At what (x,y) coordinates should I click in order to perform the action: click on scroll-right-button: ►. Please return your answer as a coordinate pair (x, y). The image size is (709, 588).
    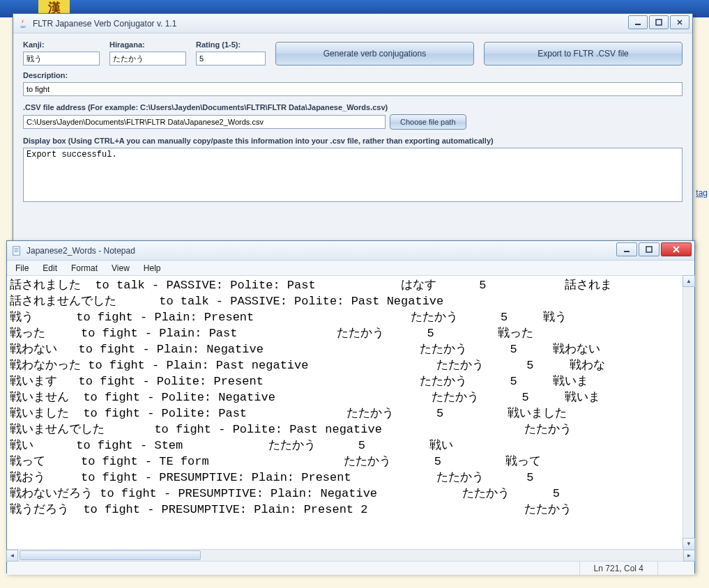
    Looking at the image, I should click on (689, 556).